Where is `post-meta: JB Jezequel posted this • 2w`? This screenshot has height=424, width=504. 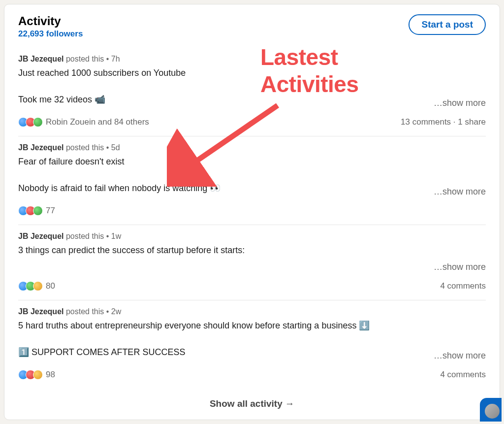
post-meta: JB Jezequel posted this • 2w is located at coordinates (252, 312).